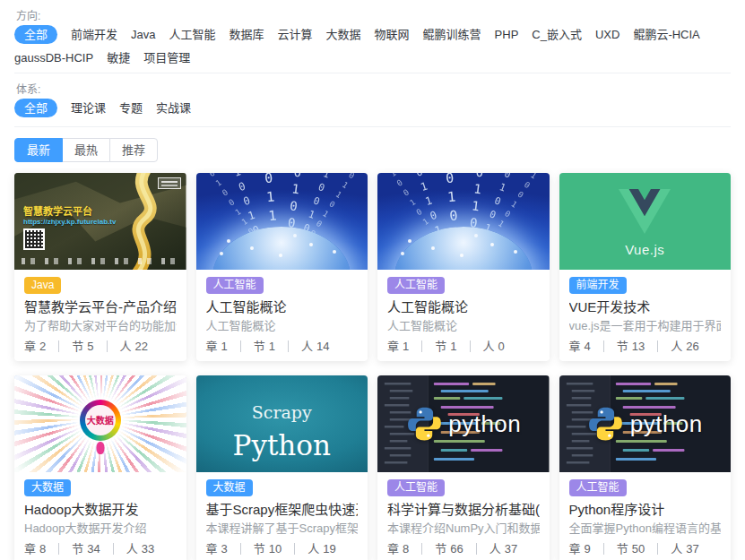 This screenshot has width=745, height=560. I want to click on course-title: VUE开发技术, so click(645, 307).